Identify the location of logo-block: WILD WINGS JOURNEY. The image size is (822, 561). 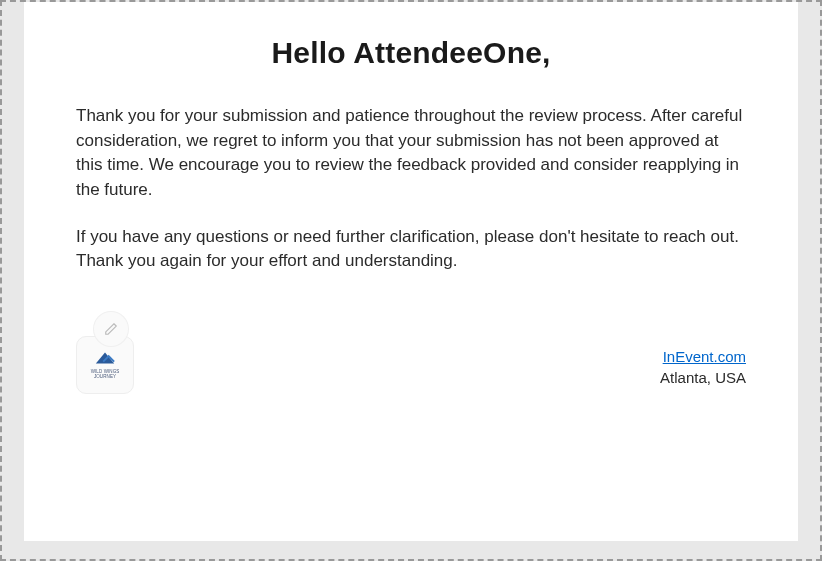
(110, 353).